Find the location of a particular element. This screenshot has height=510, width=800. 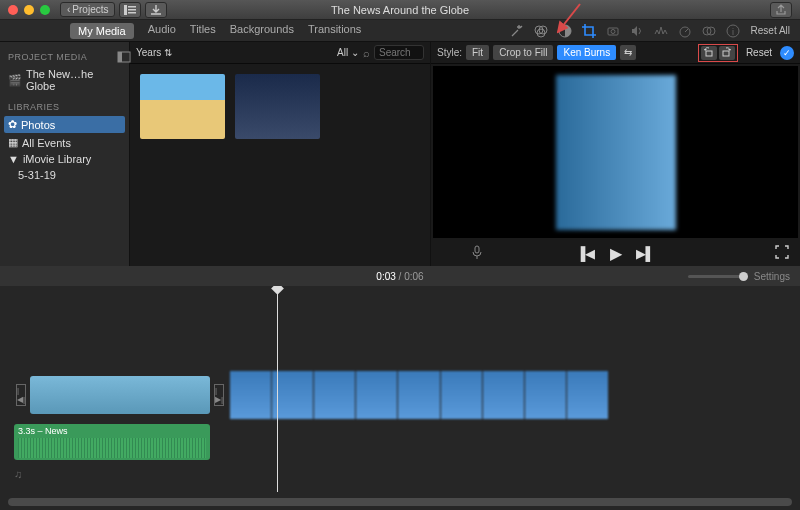

info-icon: i is located at coordinates (733, 31).